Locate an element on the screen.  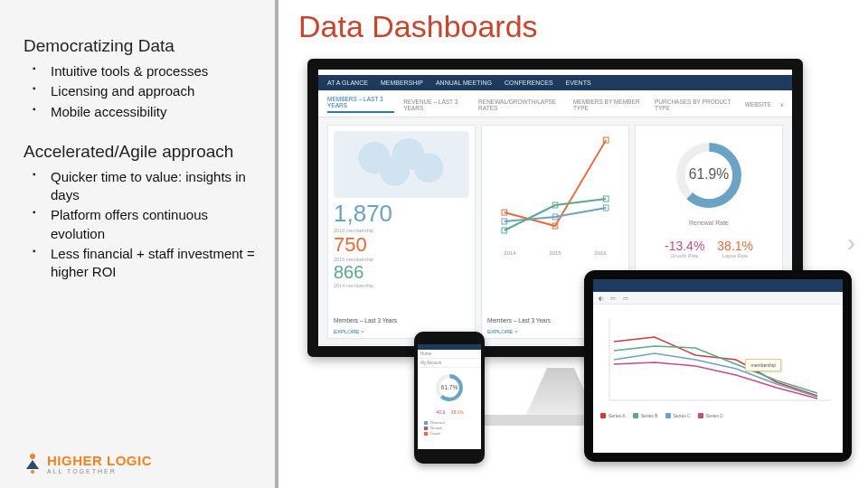
tablet-line-chart: membership is located at coordinates (718, 360).